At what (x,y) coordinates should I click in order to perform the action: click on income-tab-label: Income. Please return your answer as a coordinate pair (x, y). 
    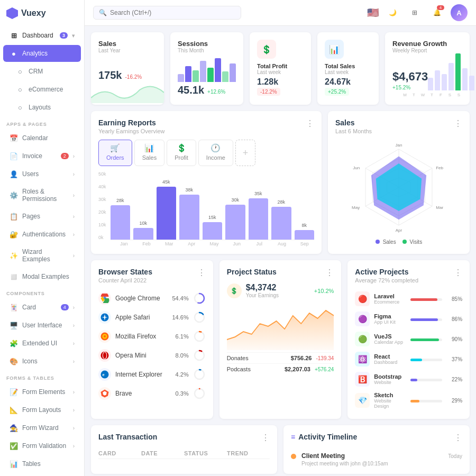
    Looking at the image, I should click on (216, 158).